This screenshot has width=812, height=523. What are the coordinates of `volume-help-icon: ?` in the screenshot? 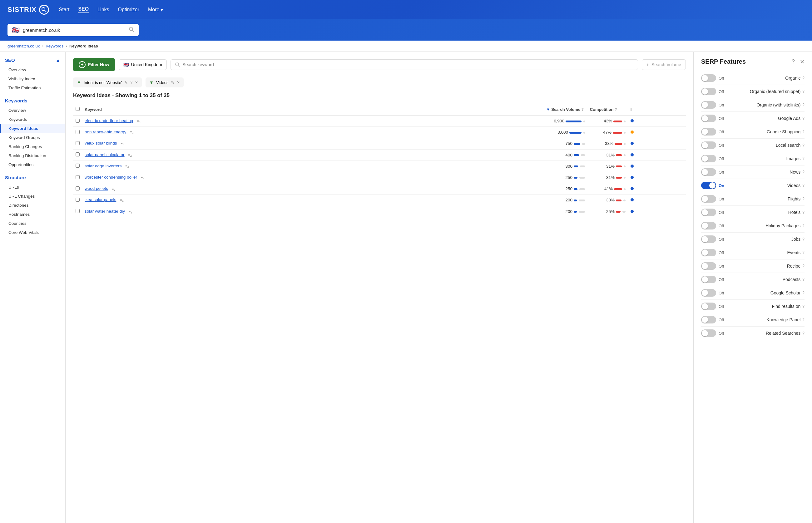 It's located at (583, 109).